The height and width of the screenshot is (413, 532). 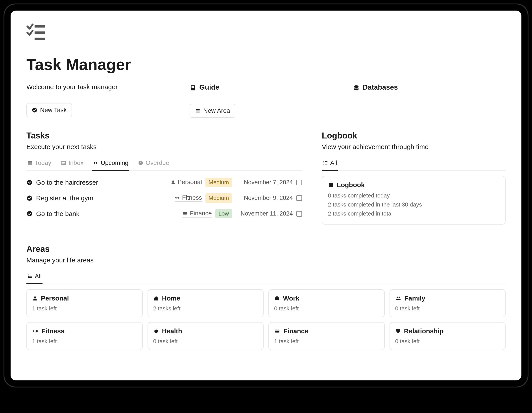 What do you see at coordinates (212, 111) in the screenshot?
I see `new-area-button: New Area` at bounding box center [212, 111].